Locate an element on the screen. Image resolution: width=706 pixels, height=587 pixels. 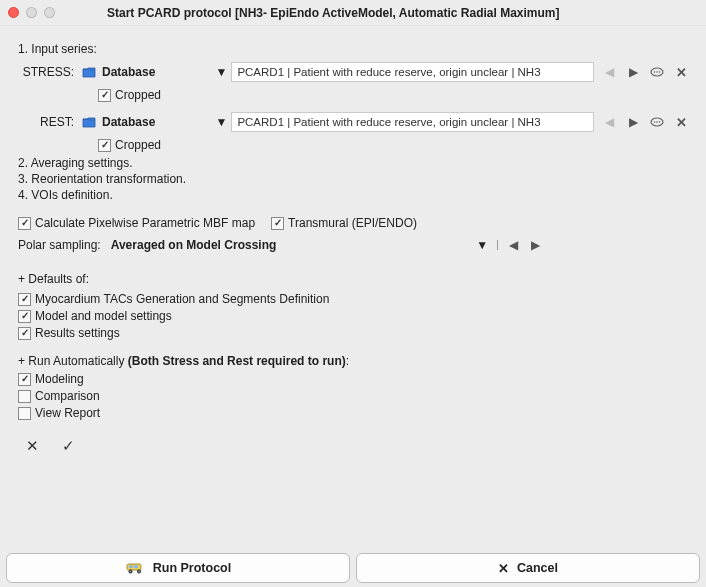
runauto-item-modeling: Modeling is located at coordinates (51, 379).